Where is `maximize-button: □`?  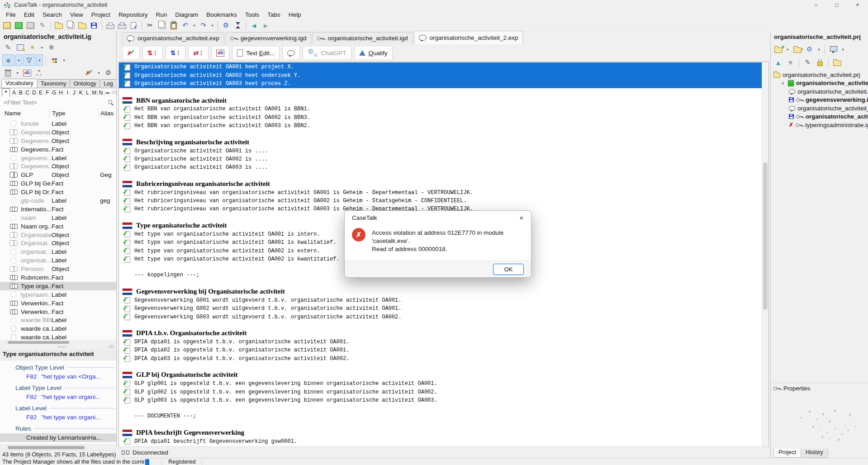 maximize-button: □ is located at coordinates (837, 5).